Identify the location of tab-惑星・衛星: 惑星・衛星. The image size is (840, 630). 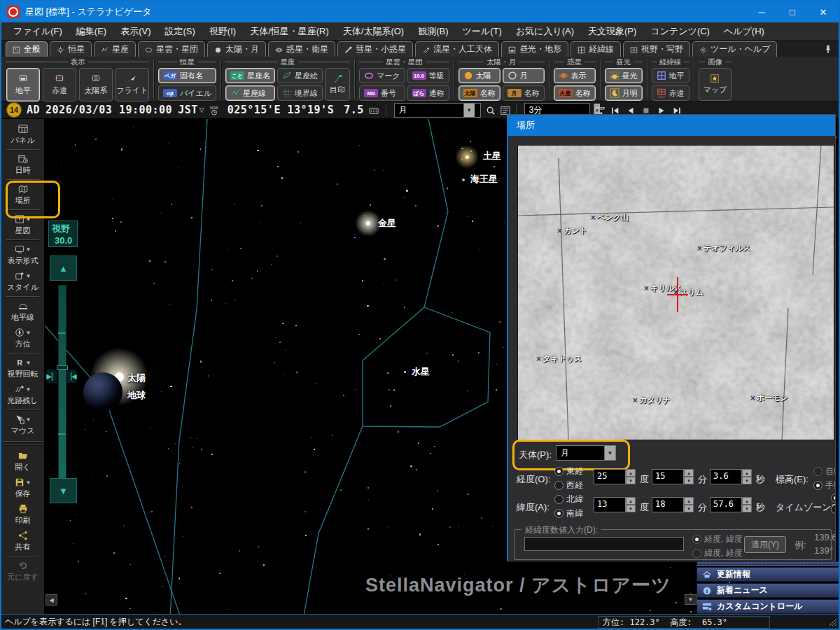
(302, 49).